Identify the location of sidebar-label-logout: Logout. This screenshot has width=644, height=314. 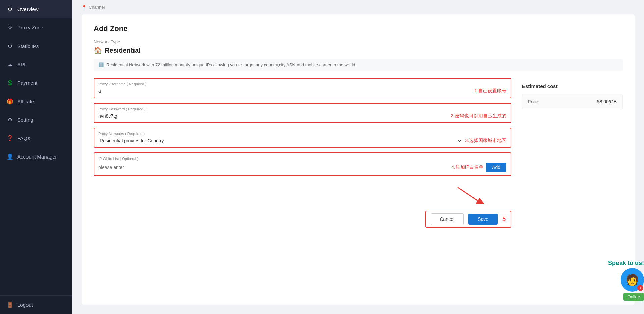
(25, 305).